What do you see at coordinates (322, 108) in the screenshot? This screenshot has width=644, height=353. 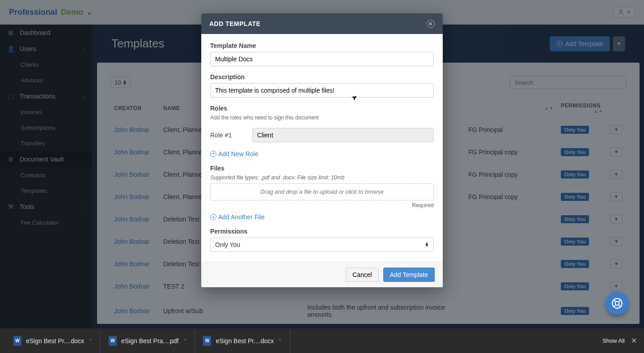 I see `roles-label: Roles` at bounding box center [322, 108].